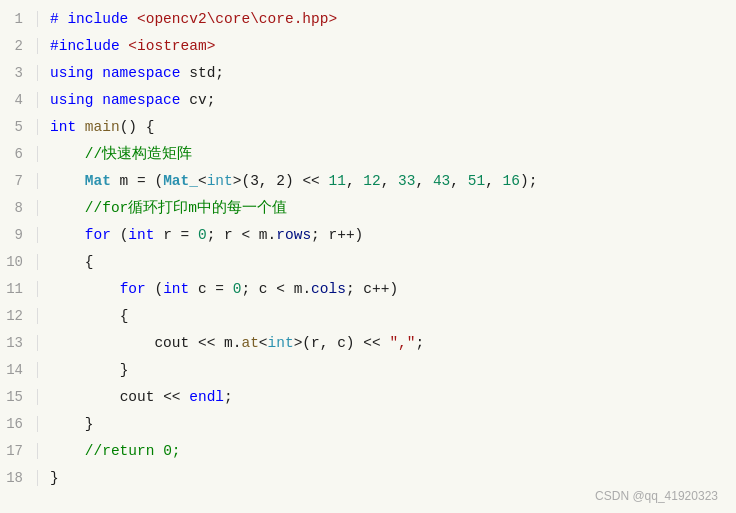 The width and height of the screenshot is (736, 513). What do you see at coordinates (132, 47) in the screenshot?
I see `line-content: #include <iostream>` at bounding box center [132, 47].